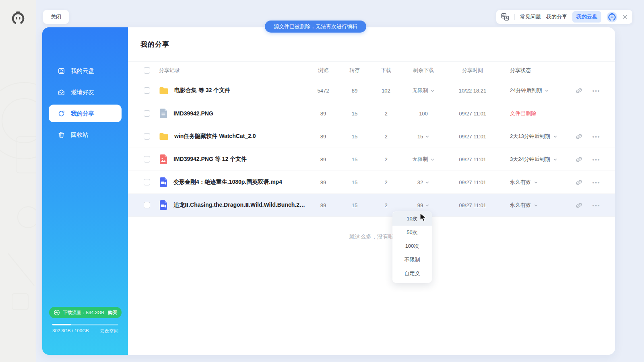 This screenshot has width=644, height=362. Describe the element at coordinates (215, 136) in the screenshot. I see `file-name: win任务隐藏软件 WatchCat_2.0` at that location.